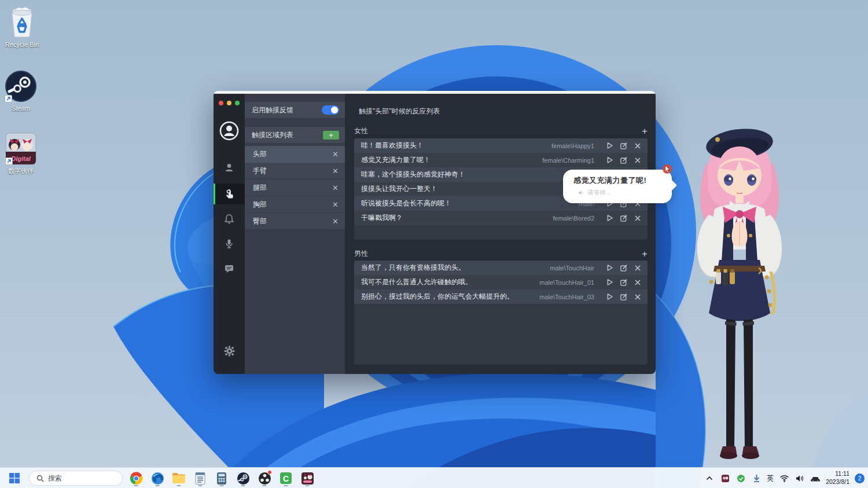 The image size is (868, 488). What do you see at coordinates (179, 478) in the screenshot?
I see `taskbar-app-file-explorer` at bounding box center [179, 478].